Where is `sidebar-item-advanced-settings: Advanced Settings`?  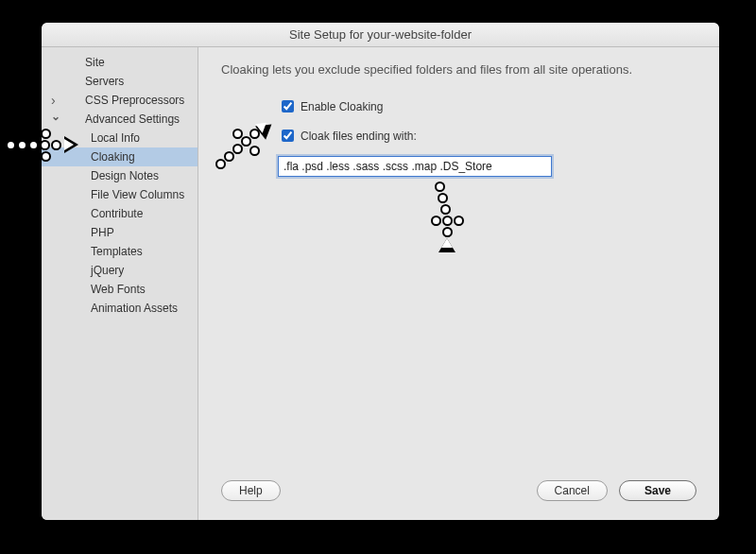 sidebar-item-advanced-settings: Advanced Settings is located at coordinates (119, 119).